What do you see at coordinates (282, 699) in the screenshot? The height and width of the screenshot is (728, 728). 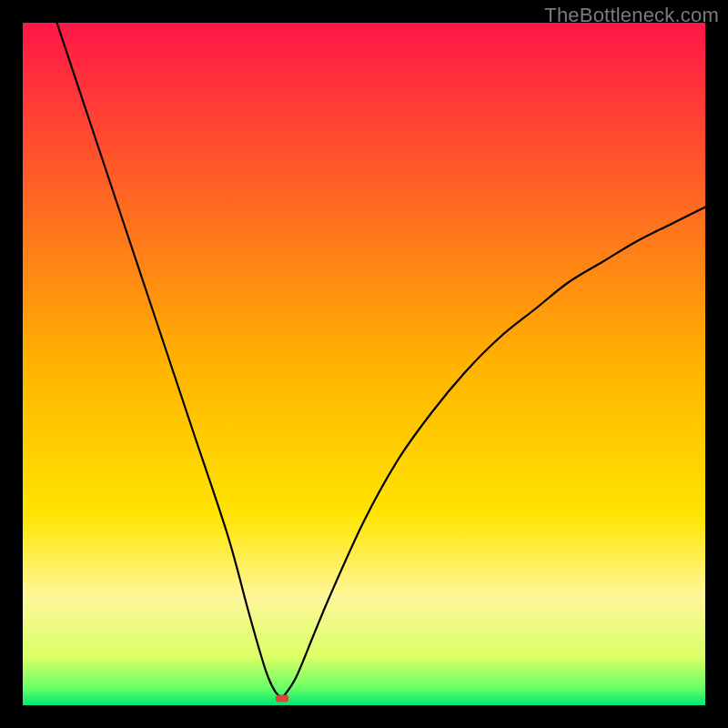 I see `minimum-marker` at bounding box center [282, 699].